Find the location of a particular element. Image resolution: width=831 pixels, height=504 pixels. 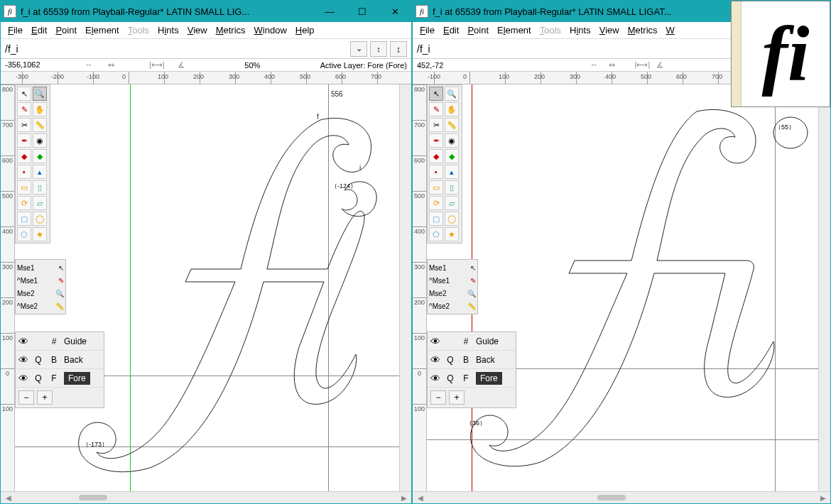

maximize-button: ☐ is located at coordinates (362, 11).